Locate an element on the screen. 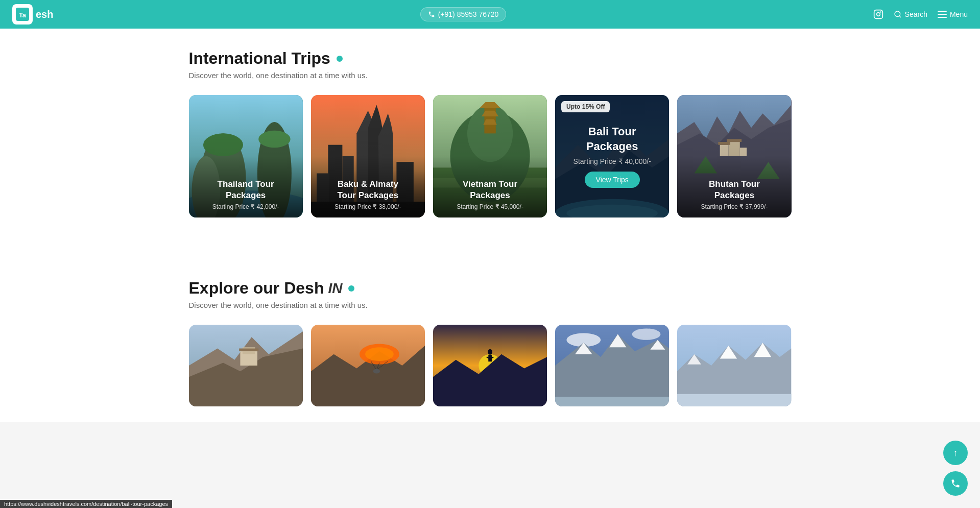  international-subtitle: Discover the world, one destination at a… is located at coordinates (490, 76).